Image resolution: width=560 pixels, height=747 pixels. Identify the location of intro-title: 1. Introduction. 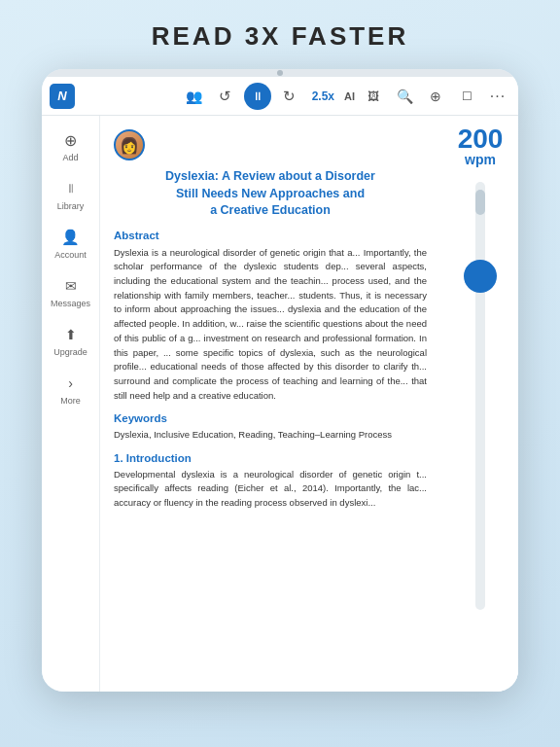
(270, 458).